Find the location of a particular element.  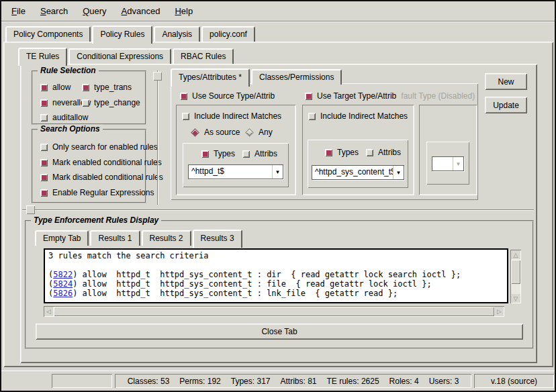

checkbox-target-attribs: Attribs is located at coordinates (383, 152).